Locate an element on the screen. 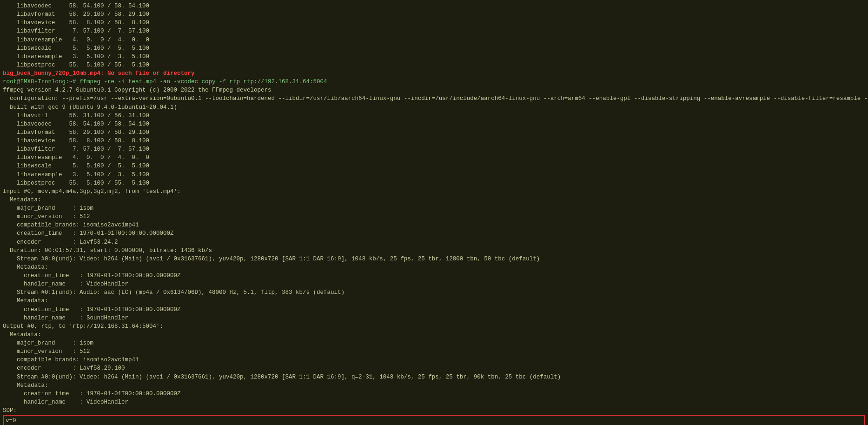 This screenshot has height=425, width=868. line-libswresample2: libswresample 3. 5.100 / 3. 5.100 is located at coordinates (434, 175).